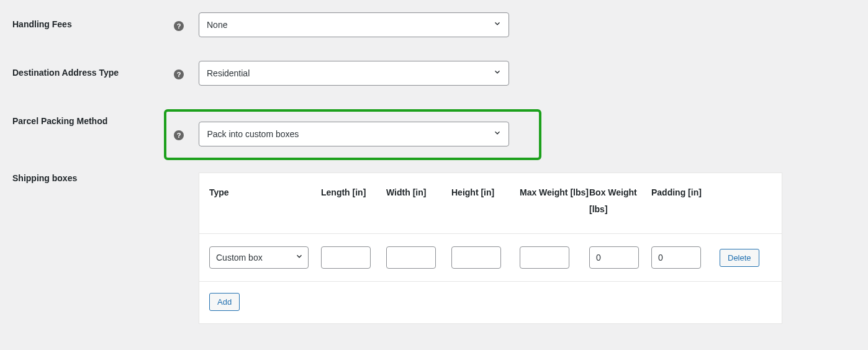 This screenshot has width=868, height=350. I want to click on destination-address-type-label: Destination Address Type, so click(66, 73).